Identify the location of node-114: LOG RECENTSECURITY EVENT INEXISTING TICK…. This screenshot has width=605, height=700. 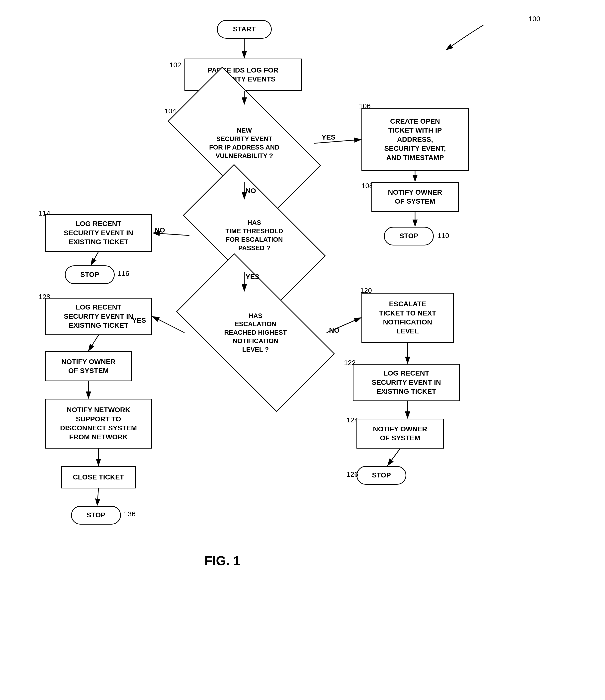
(99, 233).